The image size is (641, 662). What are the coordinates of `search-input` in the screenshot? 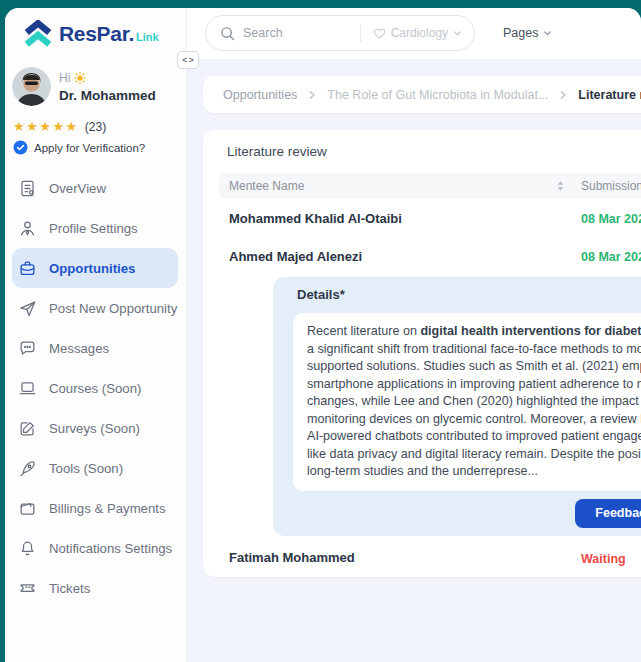 It's located at (298, 33).